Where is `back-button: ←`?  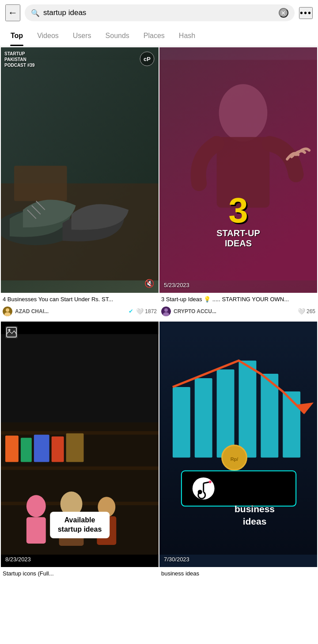 back-button: ← is located at coordinates (13, 13).